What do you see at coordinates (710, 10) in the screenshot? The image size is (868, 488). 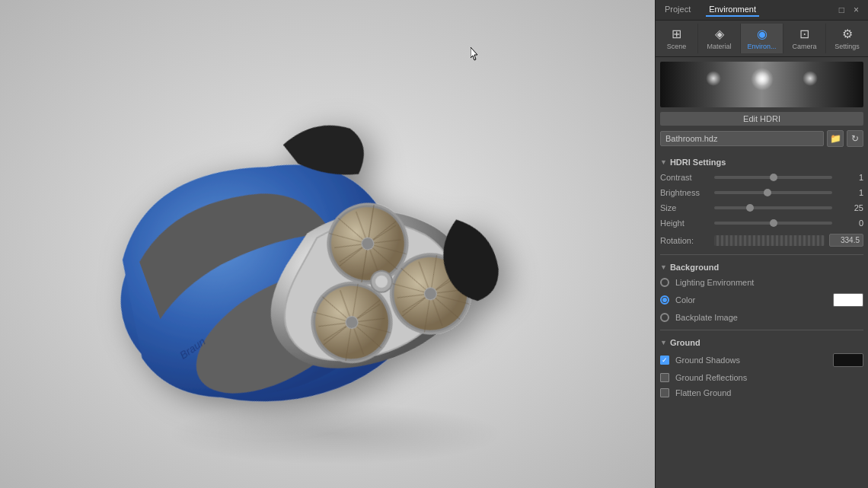 I see `panel-title-group: Project Environment` at bounding box center [710, 10].